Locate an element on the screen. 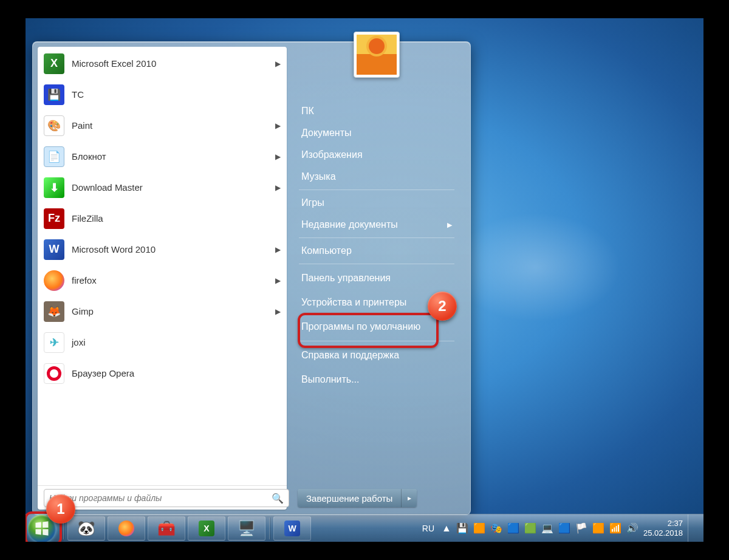 The image size is (729, 560). search-icon: 🔍 is located at coordinates (278, 498).